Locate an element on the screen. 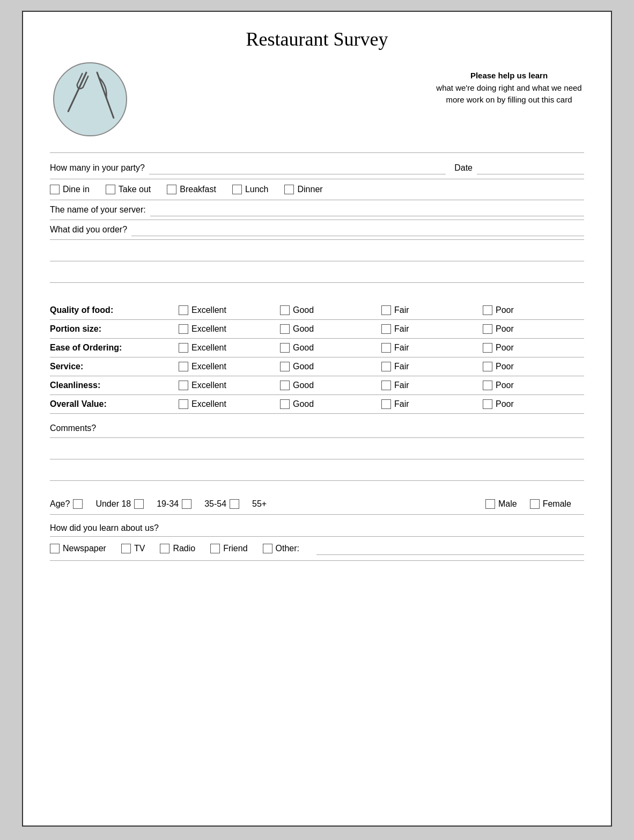  checkbox-portion-poor is located at coordinates (488, 329).